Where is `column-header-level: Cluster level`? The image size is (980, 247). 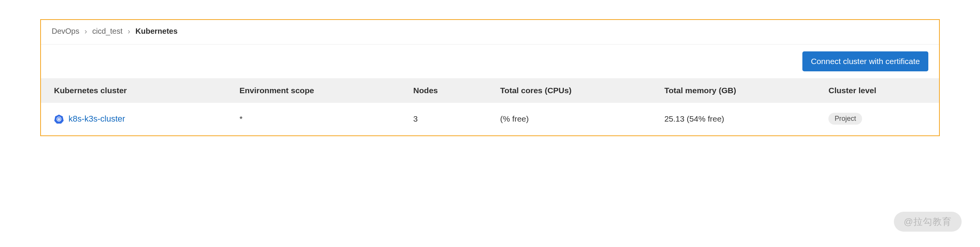
column-header-level: Cluster level is located at coordinates (881, 91).